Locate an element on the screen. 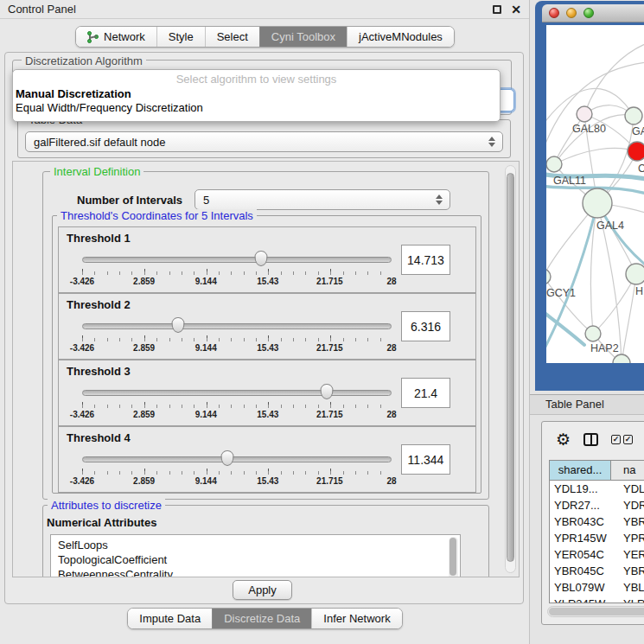 Image resolution: width=644 pixels, height=644 pixels. tab-cyni-toolbox: Cyni Toolbox is located at coordinates (303, 36).